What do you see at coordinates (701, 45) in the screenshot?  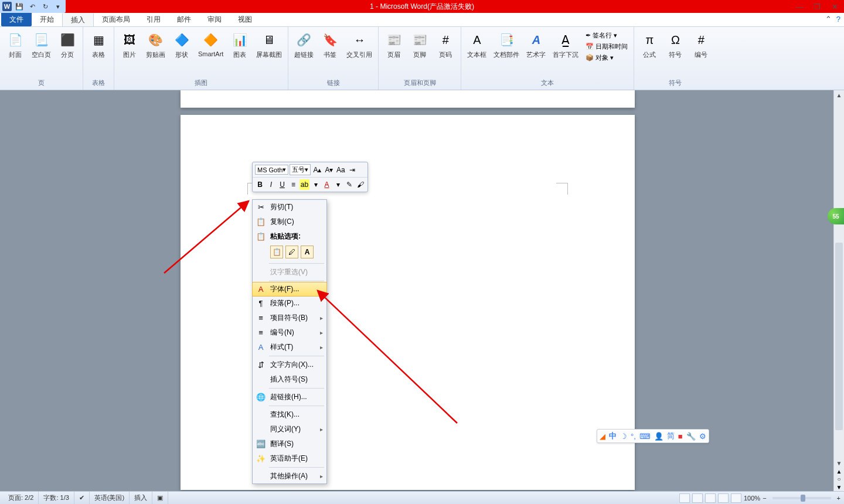 I see `number-button: #编号` at bounding box center [701, 45].